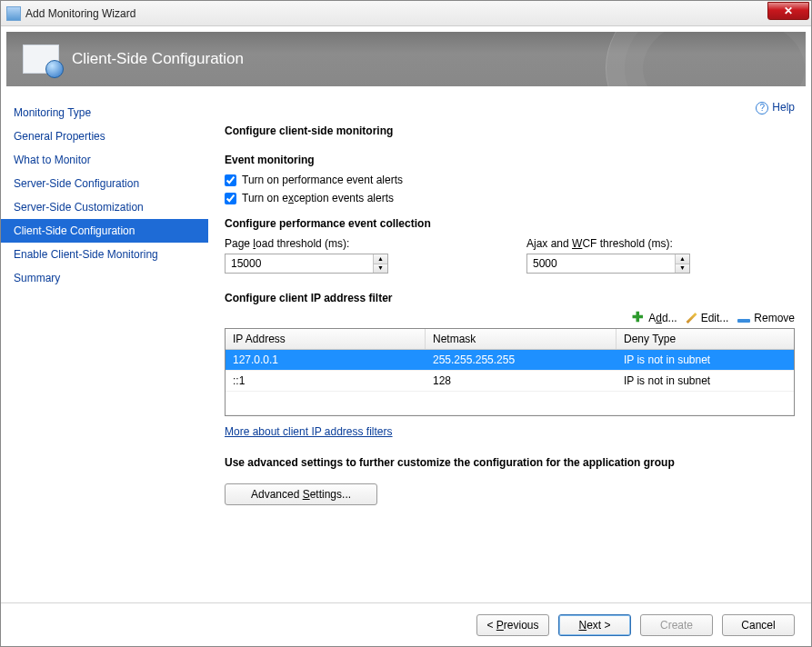 This screenshot has width=812, height=647. What do you see at coordinates (509, 160) in the screenshot?
I see `event-monitoring-heading: Event monitoring` at bounding box center [509, 160].